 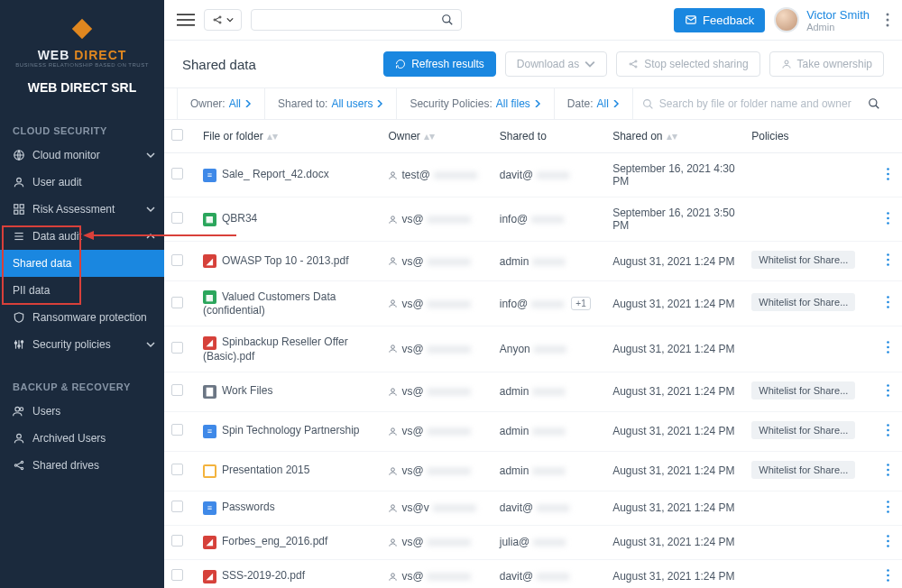 What do you see at coordinates (515, 542) in the screenshot?
I see `shared-value: julia@` at bounding box center [515, 542].